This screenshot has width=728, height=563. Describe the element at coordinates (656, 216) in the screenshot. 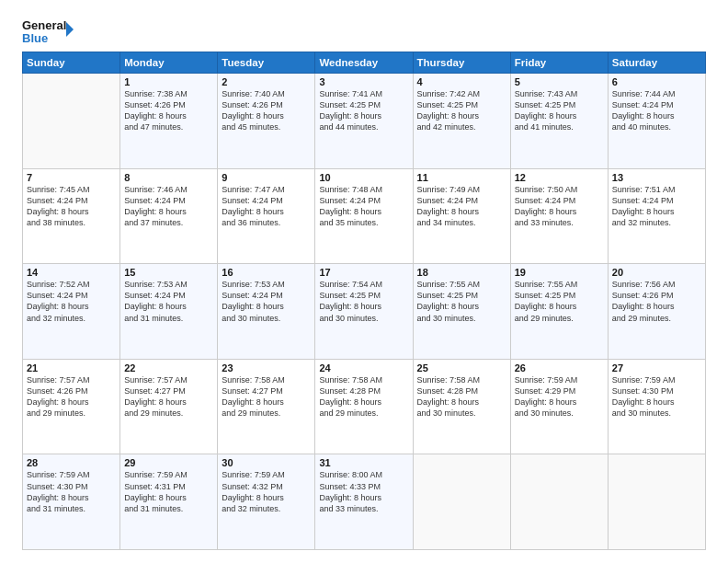

I see `day-cell: 13Sunrise: 7:51 AM Sunset: 4:24 PM Dayli…` at that location.